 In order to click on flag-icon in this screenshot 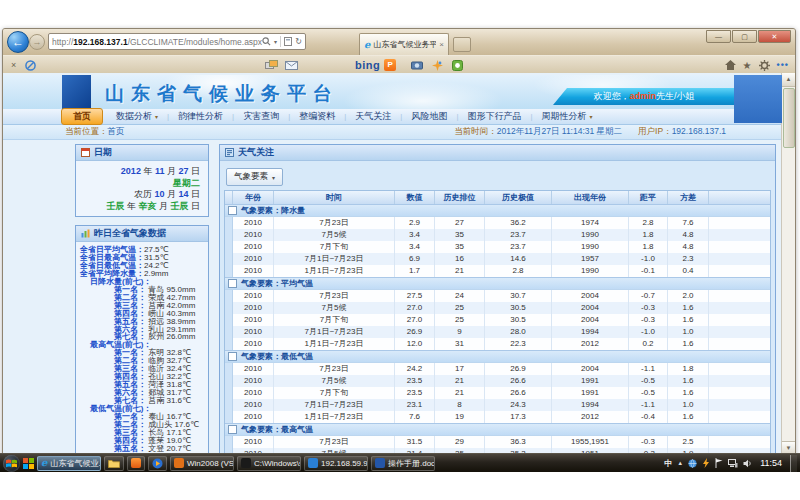, I will do `click(719, 463)`.